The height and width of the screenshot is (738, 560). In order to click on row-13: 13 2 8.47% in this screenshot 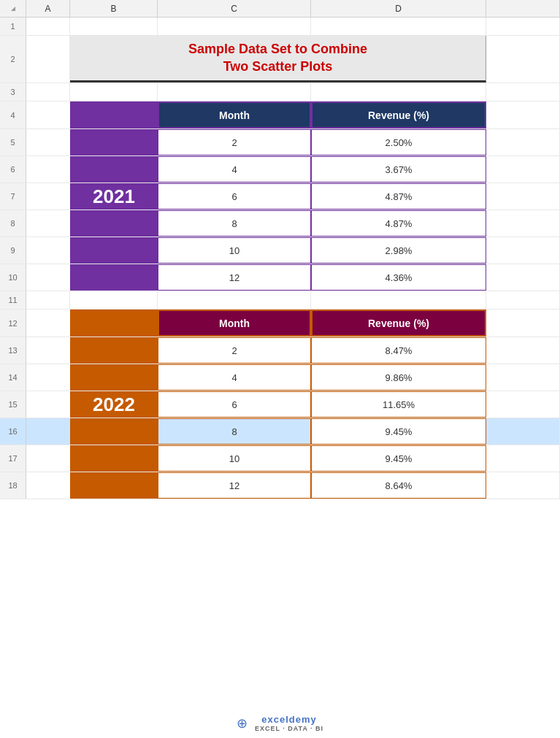, I will do `click(280, 350)`.